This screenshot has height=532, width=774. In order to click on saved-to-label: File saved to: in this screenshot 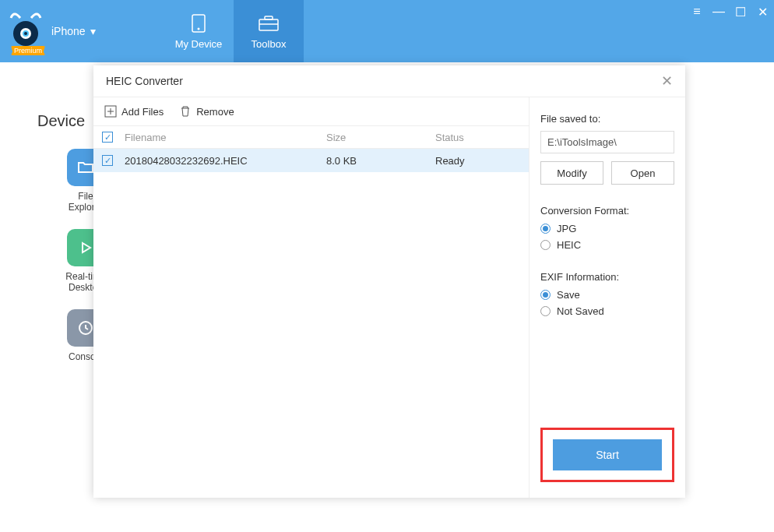, I will do `click(607, 118)`.